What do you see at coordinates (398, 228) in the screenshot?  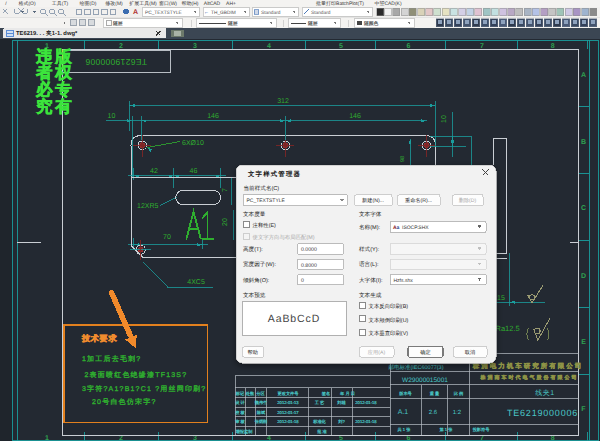 I see `svg-text: a` at bounding box center [398, 228].